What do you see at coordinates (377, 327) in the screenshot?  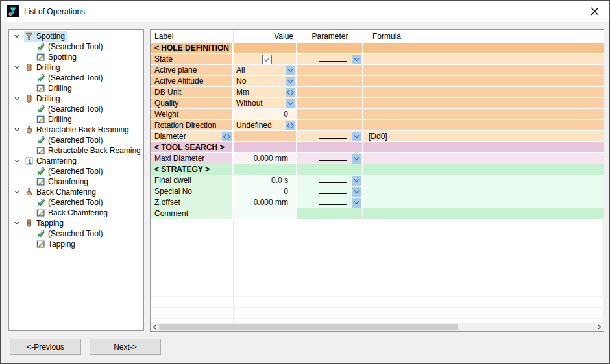 I see `horizontal-scrollbar` at bounding box center [377, 327].